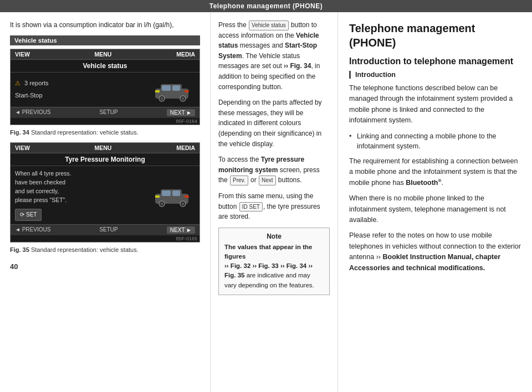 The image size is (532, 392). Describe the element at coordinates (186, 54) in the screenshot. I see `screen1-tab-media: MEDIA` at that location.